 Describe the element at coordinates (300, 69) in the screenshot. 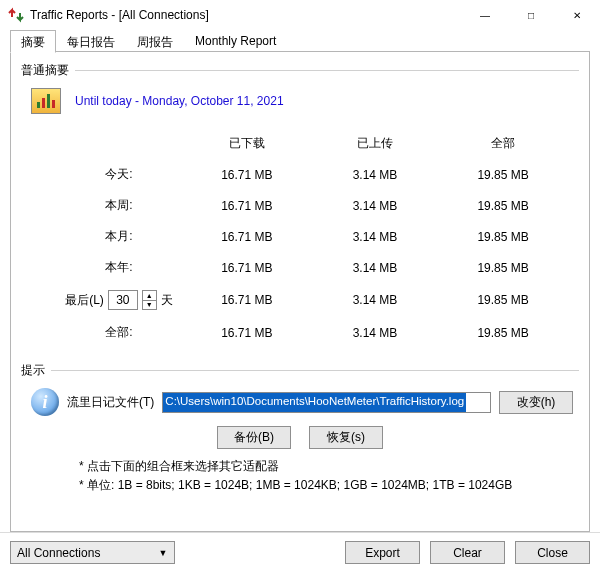

I see `summary-group-title: 普通摘要` at that location.